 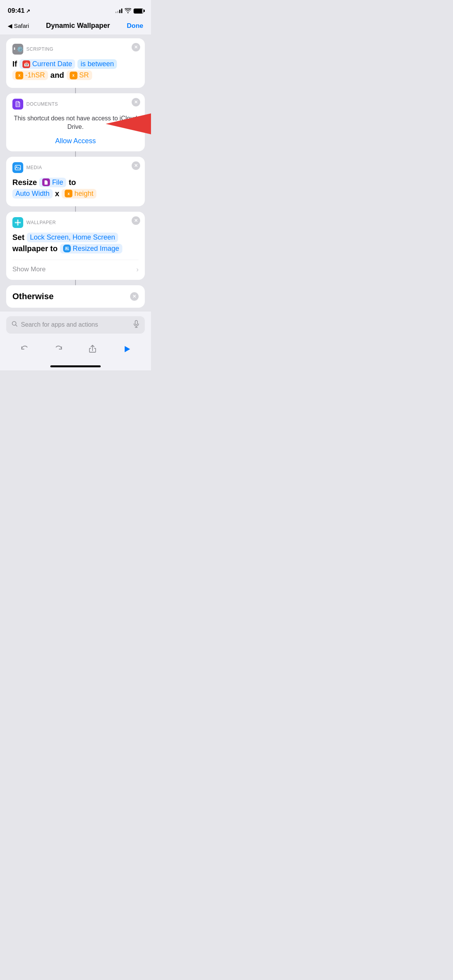 I want to click on home-indicator, so click(x=76, y=368).